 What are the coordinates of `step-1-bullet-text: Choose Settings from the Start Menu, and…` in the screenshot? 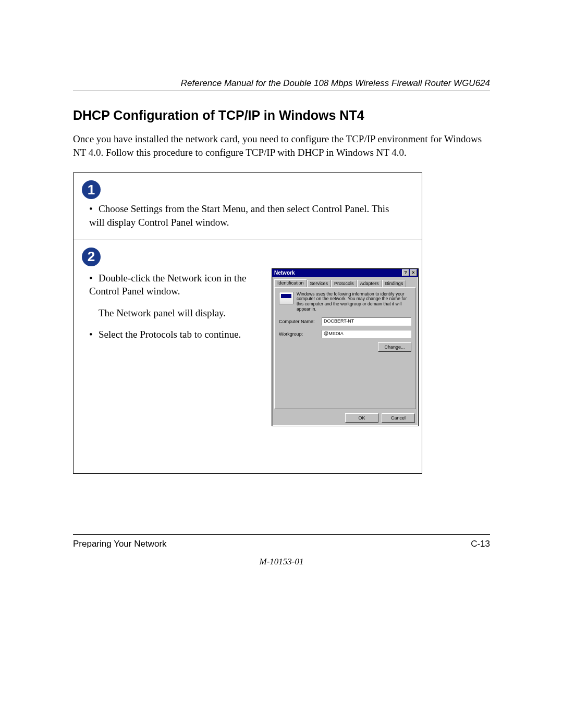 It's located at (239, 216).